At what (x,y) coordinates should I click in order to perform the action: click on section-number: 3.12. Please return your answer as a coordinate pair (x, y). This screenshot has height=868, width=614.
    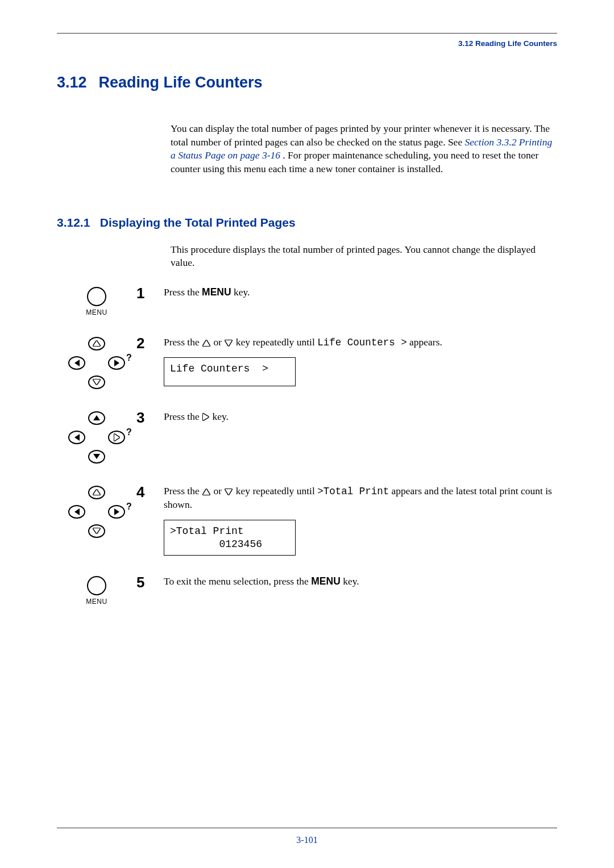
    Looking at the image, I should click on (76, 83).